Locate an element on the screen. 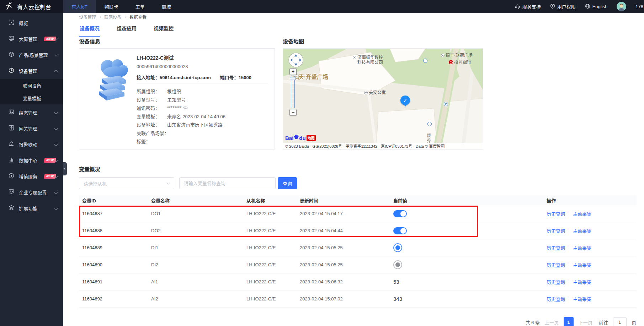 This screenshot has width=644, height=326. eye-icon is located at coordinates (186, 108).